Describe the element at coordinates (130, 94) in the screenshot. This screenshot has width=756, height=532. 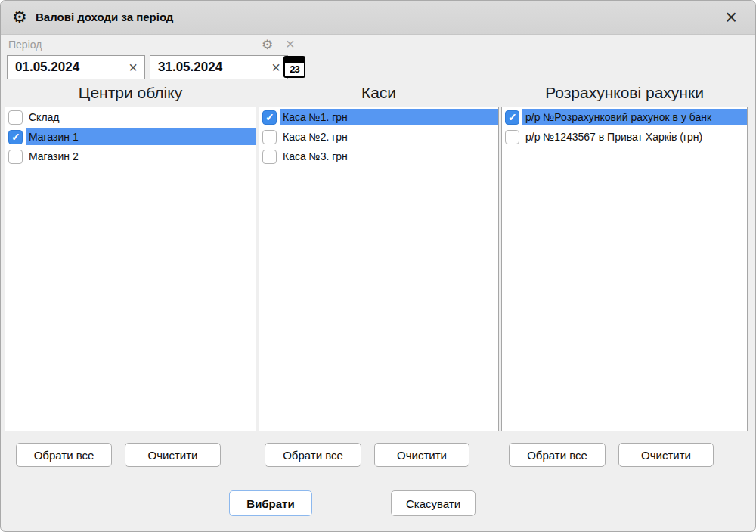
I see `panel-header-accounting-centers: Центри обліку` at that location.